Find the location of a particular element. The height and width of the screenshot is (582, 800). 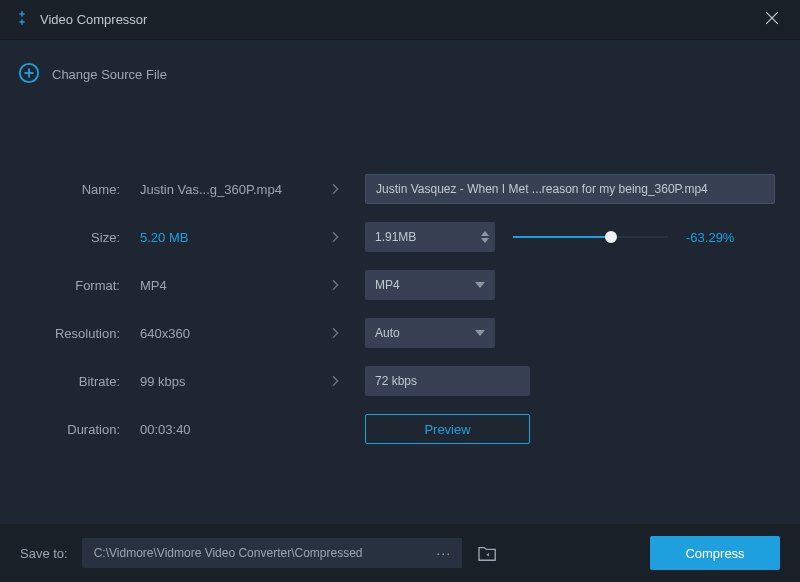

source-name: Justin Vas...g_360P.mp4 is located at coordinates (222, 190).